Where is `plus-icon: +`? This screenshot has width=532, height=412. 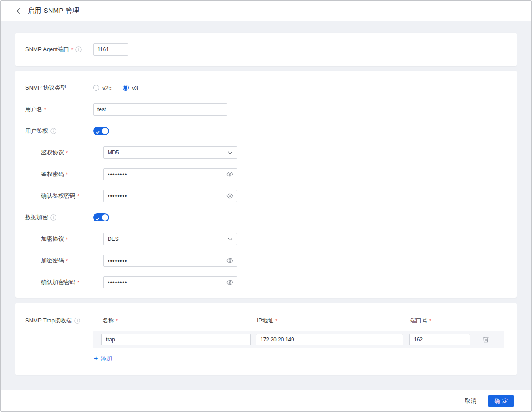
plus-icon: + is located at coordinates (96, 359).